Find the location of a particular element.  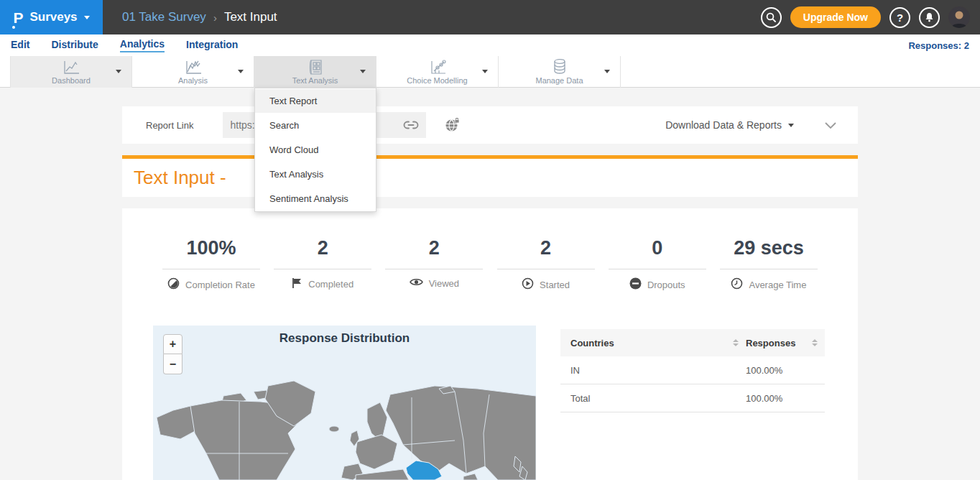

choice-modelling-icon is located at coordinates (438, 67).